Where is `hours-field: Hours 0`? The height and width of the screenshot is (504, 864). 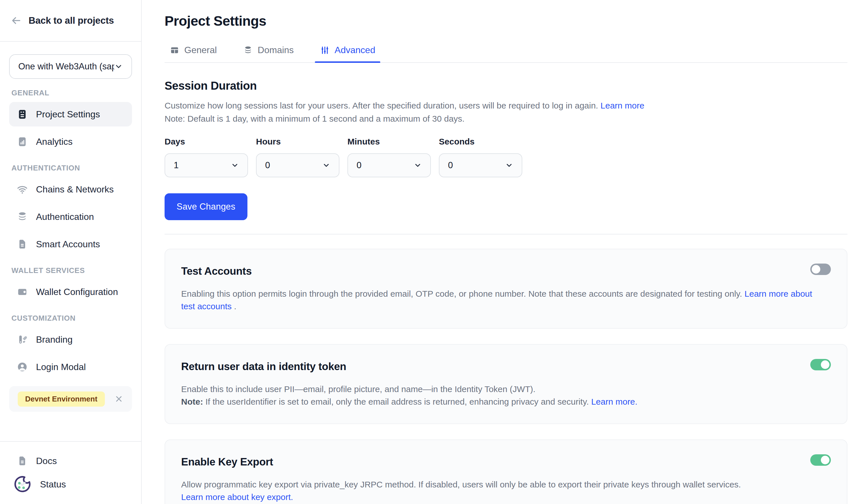 hours-field: Hours 0 is located at coordinates (298, 157).